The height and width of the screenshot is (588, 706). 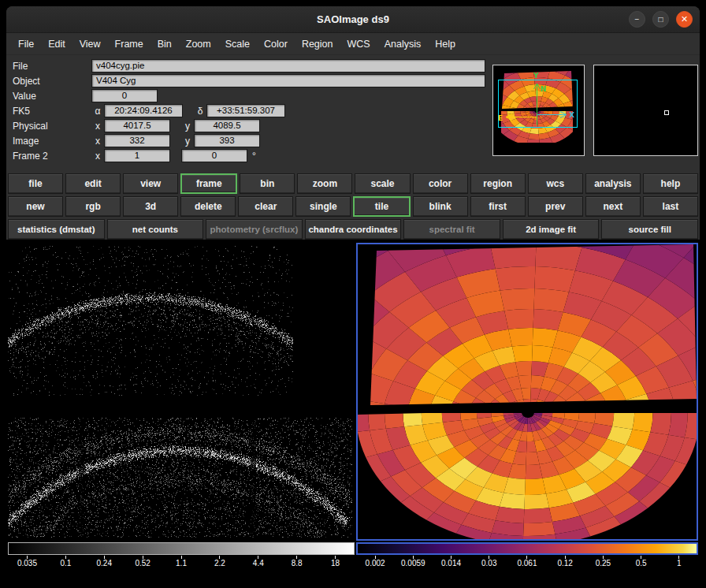 I want to click on frame-last-button: last, so click(x=671, y=207).